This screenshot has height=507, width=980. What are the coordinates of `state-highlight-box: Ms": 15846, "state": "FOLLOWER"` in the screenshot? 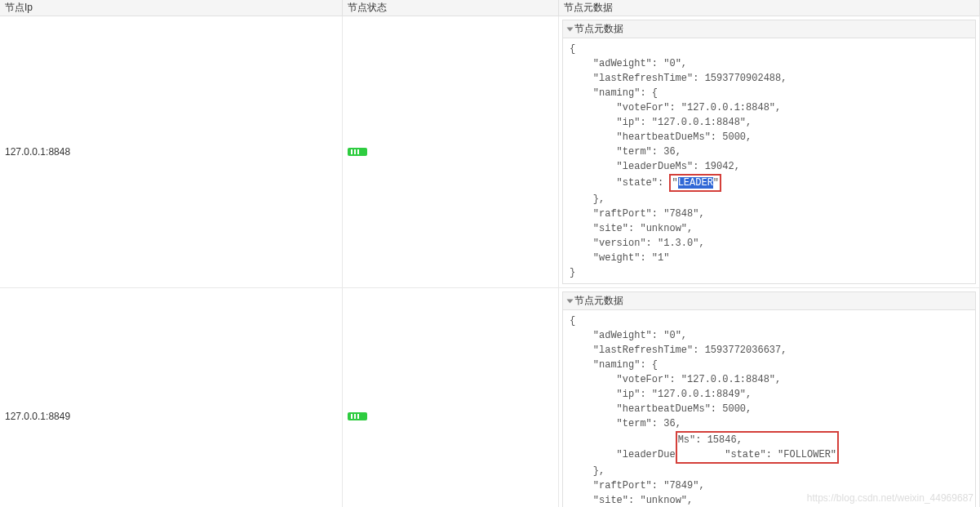 It's located at (757, 447).